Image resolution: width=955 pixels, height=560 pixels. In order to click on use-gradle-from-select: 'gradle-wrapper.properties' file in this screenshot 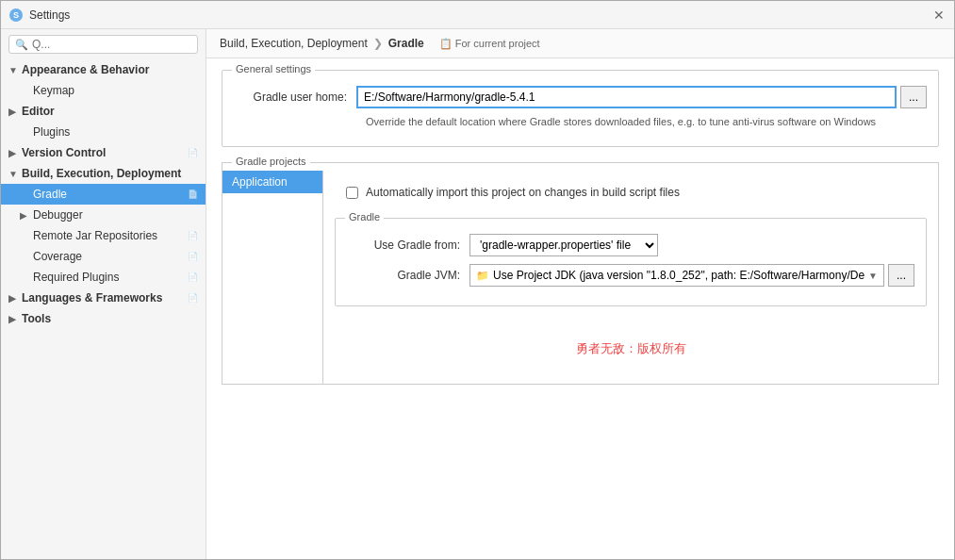, I will do `click(564, 245)`.